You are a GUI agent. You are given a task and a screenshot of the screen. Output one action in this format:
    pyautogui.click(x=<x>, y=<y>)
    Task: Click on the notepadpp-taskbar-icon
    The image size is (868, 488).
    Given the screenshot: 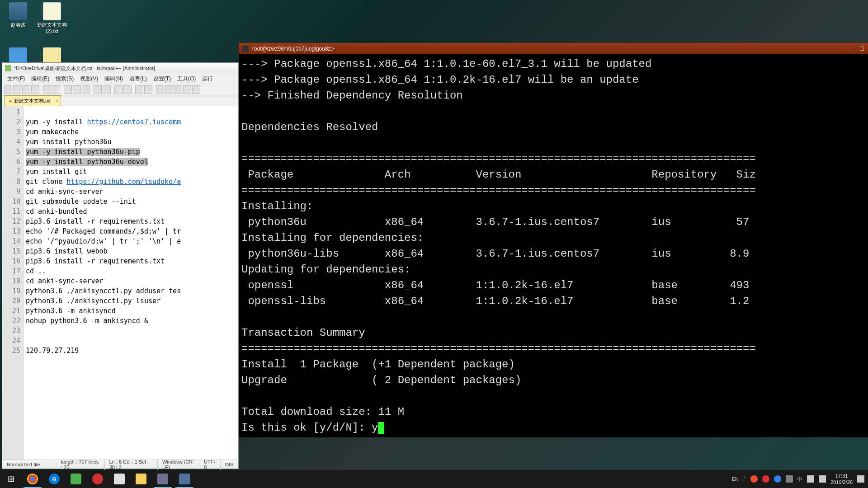 What is the action you would take?
    pyautogui.click(x=163, y=479)
    